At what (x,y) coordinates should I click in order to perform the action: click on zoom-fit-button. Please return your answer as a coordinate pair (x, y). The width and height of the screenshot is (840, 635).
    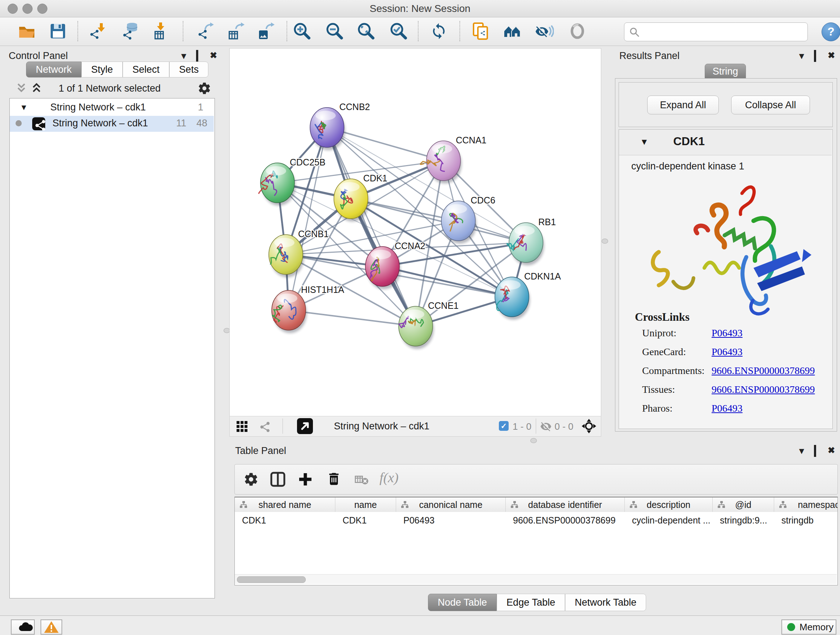
    Looking at the image, I should click on (366, 31).